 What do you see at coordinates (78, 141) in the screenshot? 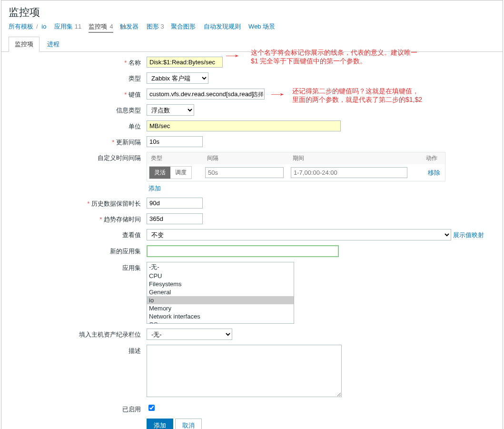
I see `label-interval: 更新间隔` at bounding box center [78, 141].